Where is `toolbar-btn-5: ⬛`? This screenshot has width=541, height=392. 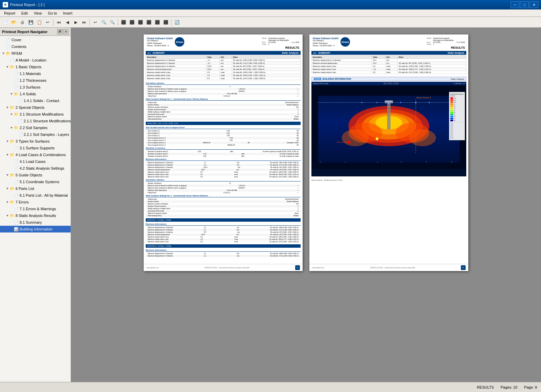 toolbar-btn-5: ⬛ is located at coordinates (157, 22).